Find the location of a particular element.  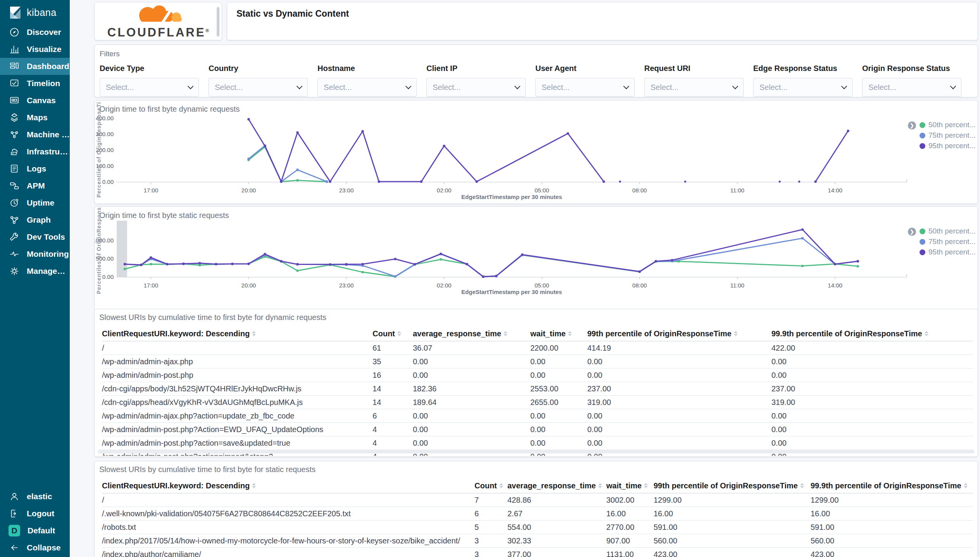

panel-scrollbar is located at coordinates (218, 22).